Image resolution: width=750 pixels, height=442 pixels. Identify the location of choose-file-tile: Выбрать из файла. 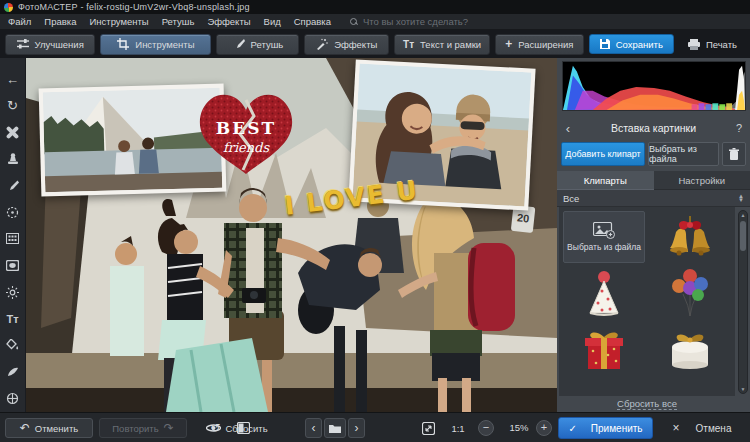
(604, 237).